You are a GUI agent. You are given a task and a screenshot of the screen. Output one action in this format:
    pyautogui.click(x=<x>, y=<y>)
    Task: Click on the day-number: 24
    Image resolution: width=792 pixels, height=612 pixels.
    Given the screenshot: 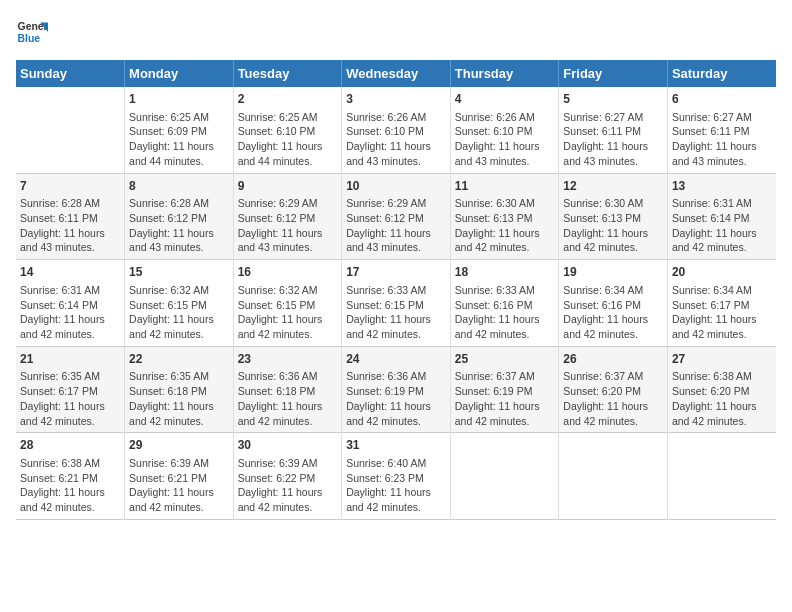 What is the action you would take?
    pyautogui.click(x=396, y=360)
    